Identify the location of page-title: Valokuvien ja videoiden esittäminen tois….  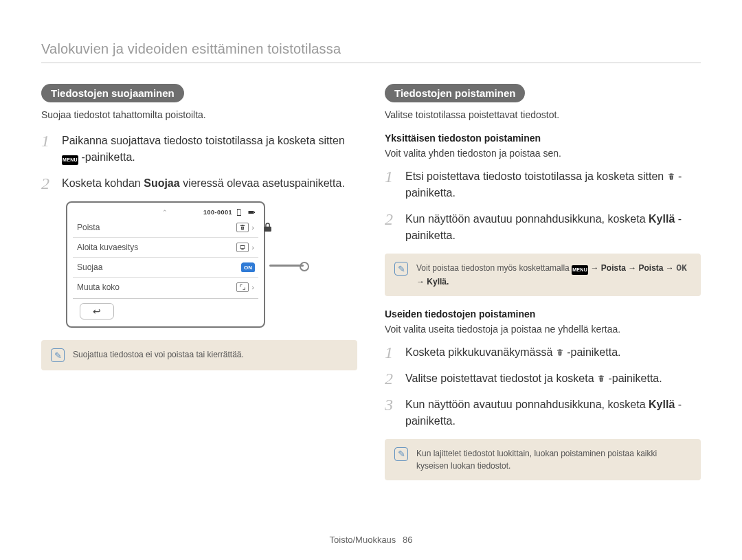
(371, 52).